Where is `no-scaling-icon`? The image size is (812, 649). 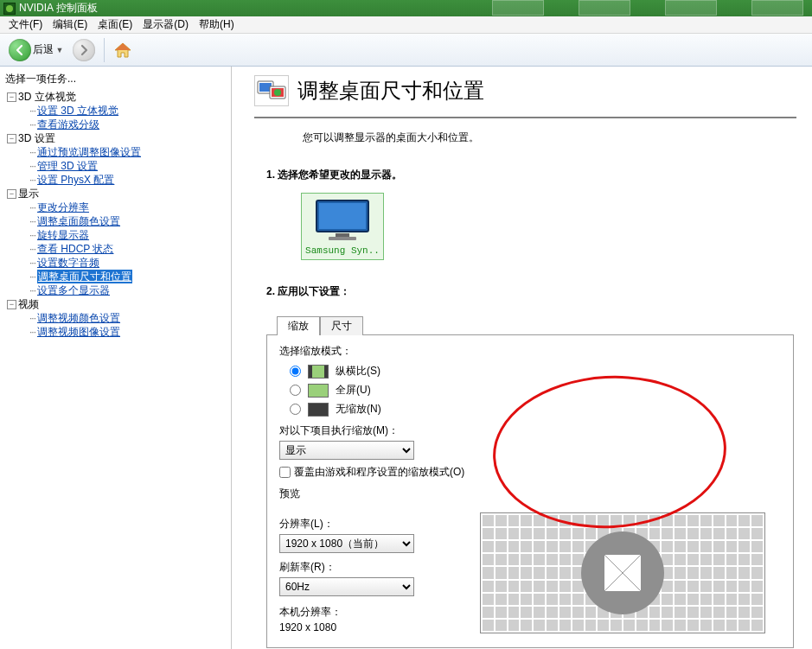
no-scaling-icon is located at coordinates (318, 410).